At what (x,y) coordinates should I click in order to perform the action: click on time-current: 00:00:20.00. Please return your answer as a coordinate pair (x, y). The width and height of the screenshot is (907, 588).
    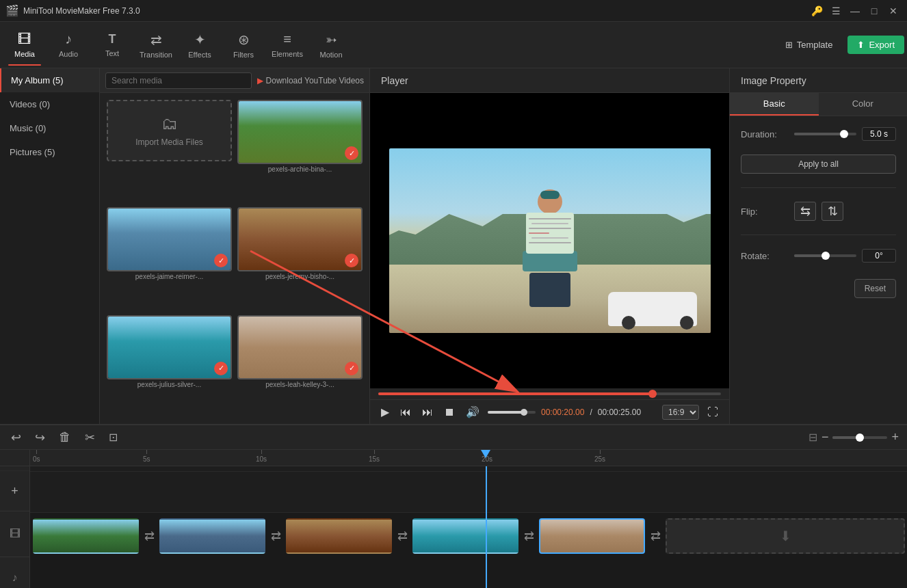
    Looking at the image, I should click on (562, 412).